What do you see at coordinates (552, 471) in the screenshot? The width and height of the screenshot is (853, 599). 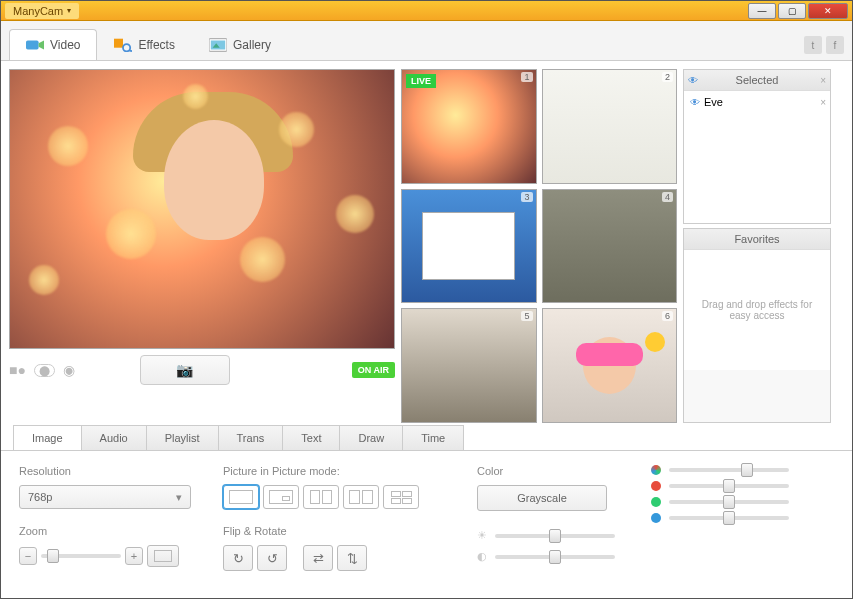 I see `color-label: Color` at bounding box center [552, 471].